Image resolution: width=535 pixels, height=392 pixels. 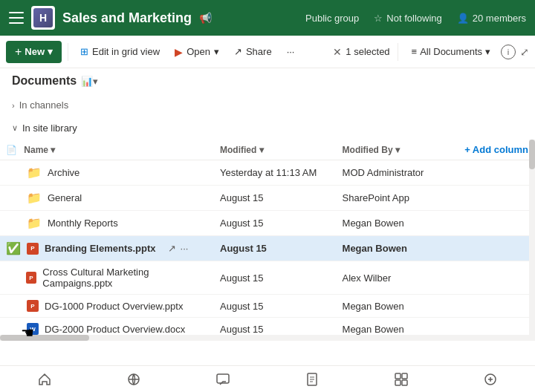 What do you see at coordinates (525, 52) in the screenshot?
I see `expand-icon: ⤢` at bounding box center [525, 52].